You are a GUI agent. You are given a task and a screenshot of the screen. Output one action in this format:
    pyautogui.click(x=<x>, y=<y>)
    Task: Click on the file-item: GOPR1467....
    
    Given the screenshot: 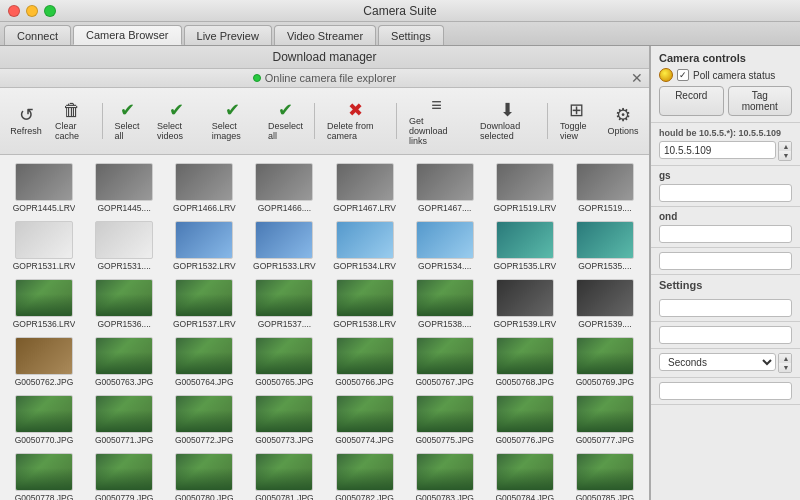 What is the action you would take?
    pyautogui.click(x=445, y=188)
    